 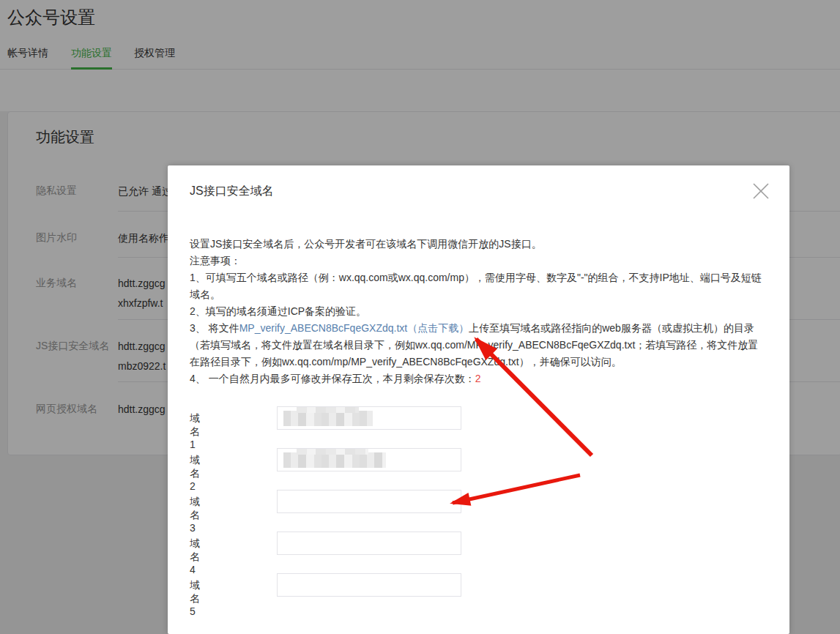 I want to click on notes-heading: 注意事项：, so click(x=479, y=261).